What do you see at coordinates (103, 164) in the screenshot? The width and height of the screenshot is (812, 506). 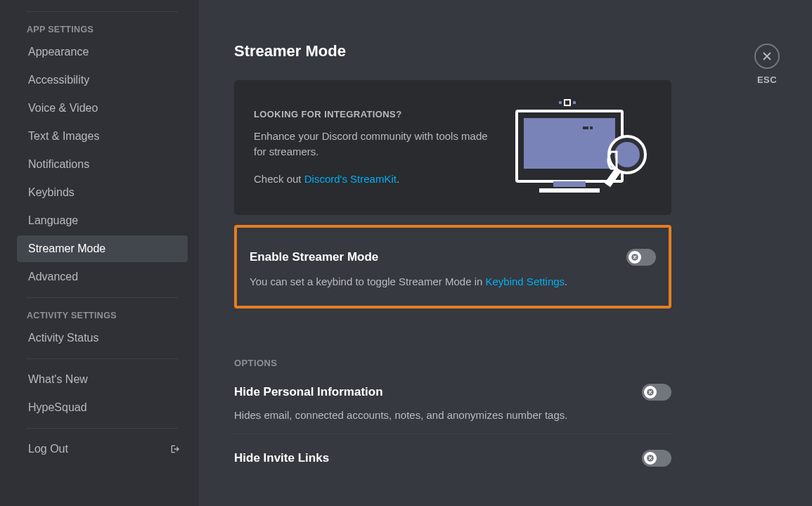 I see `sidebar-item-notifications: Notifications` at bounding box center [103, 164].